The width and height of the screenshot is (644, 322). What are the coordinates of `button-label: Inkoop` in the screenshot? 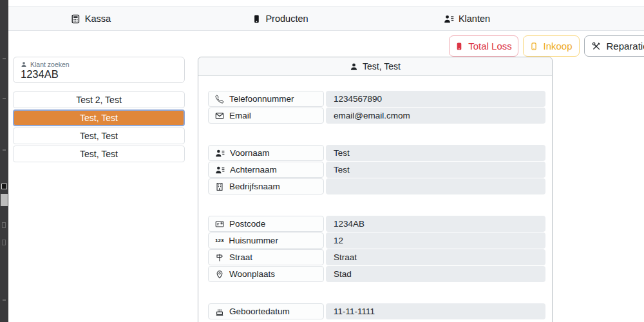 It's located at (558, 46).